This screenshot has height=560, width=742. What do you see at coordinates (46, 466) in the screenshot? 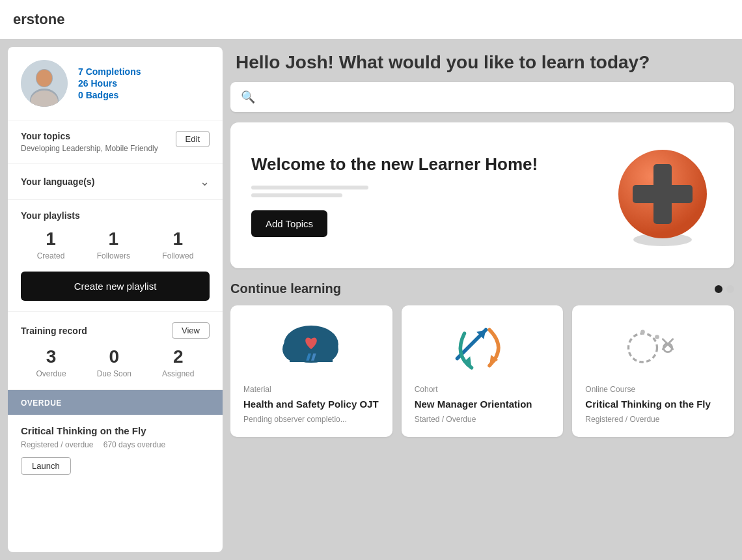
I see `launch-button: Launch` at bounding box center [46, 466].